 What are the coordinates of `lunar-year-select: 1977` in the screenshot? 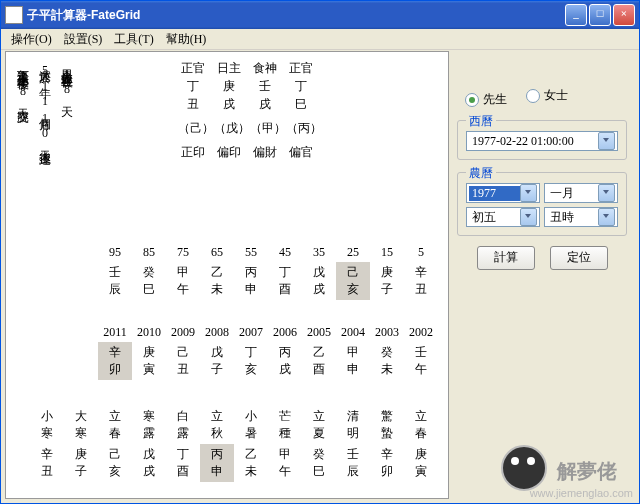 It's located at (503, 193).